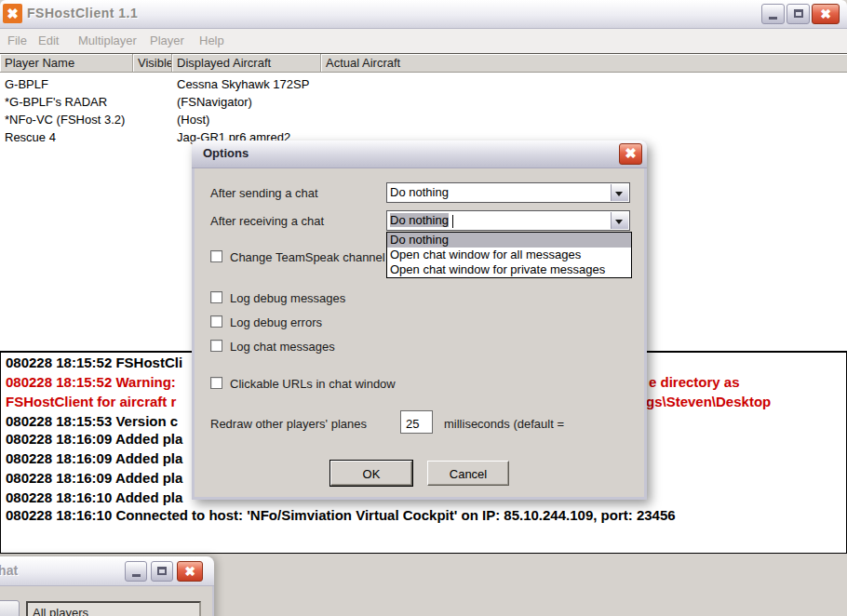 The width and height of the screenshot is (847, 616). I want to click on teamspeak-checkbox-label: Change TeamSpeak channel, so click(307, 257).